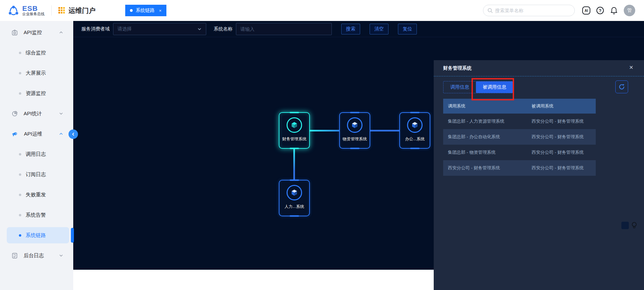 The width and height of the screenshot is (644, 290). What do you see at coordinates (26, 10) in the screenshot?
I see `esb-logo: ESB 企业服务总线` at bounding box center [26, 10].